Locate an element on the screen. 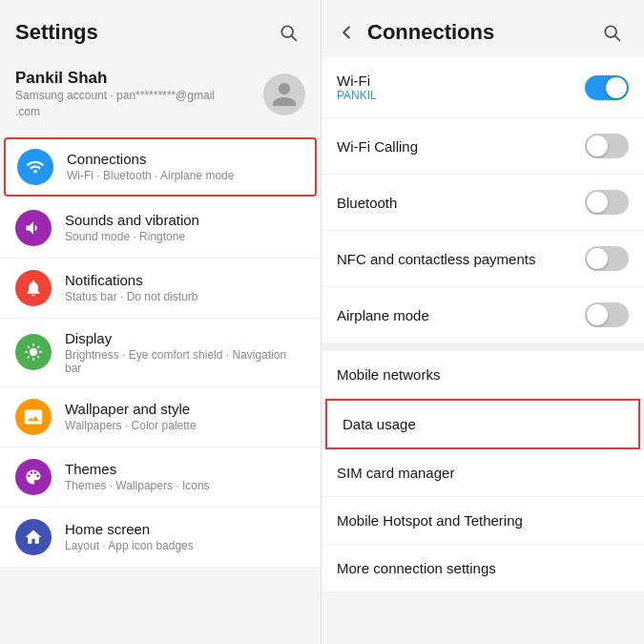 This screenshot has height=644, width=644. right-header: Connections is located at coordinates (483, 29).